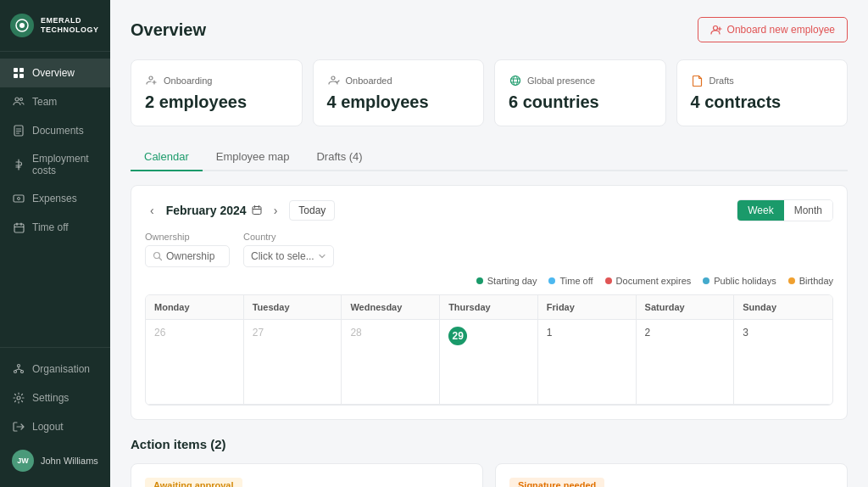 This screenshot has height=487, width=868. What do you see at coordinates (51, 227) in the screenshot?
I see `sidebar-item-time-off-label: Time off` at bounding box center [51, 227].